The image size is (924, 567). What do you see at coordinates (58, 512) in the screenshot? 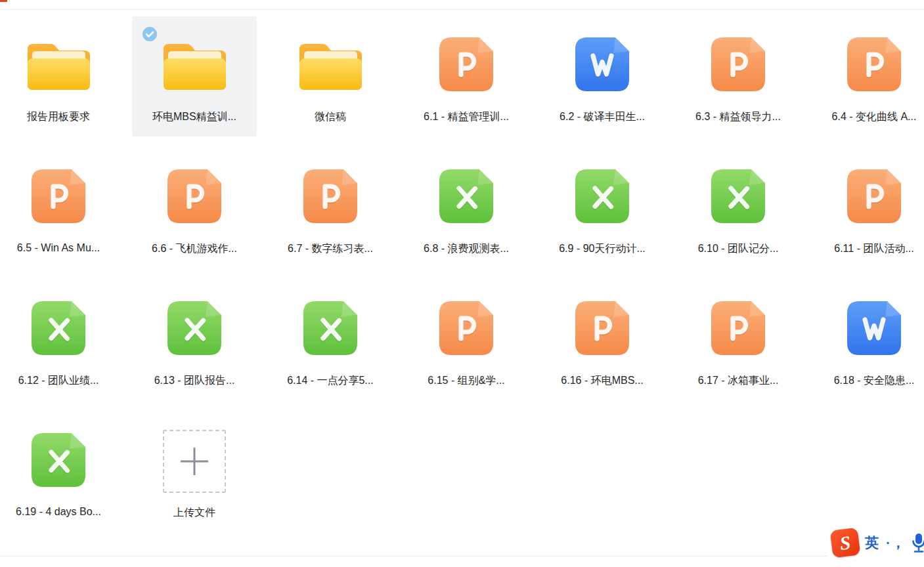
I see `file-label: 6.19 - 4 days Bo...` at bounding box center [58, 512].